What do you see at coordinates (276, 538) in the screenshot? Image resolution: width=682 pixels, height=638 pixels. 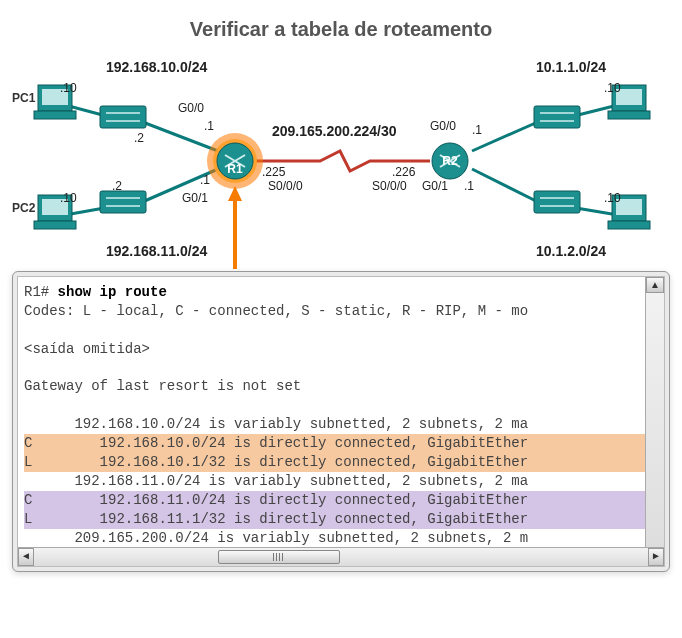 I see `terminal-line: 209.165.200.0/24 is variably subnetted, …` at bounding box center [276, 538].